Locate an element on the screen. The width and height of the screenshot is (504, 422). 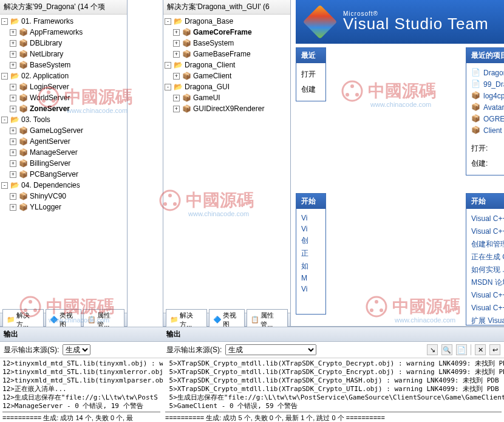
tree-item: +📦GameClient is located at coordinates (227, 76).